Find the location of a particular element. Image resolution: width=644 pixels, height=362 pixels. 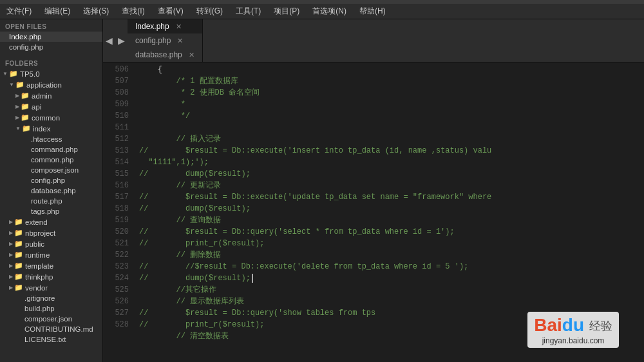

line-number: 527 is located at coordinates (116, 313).